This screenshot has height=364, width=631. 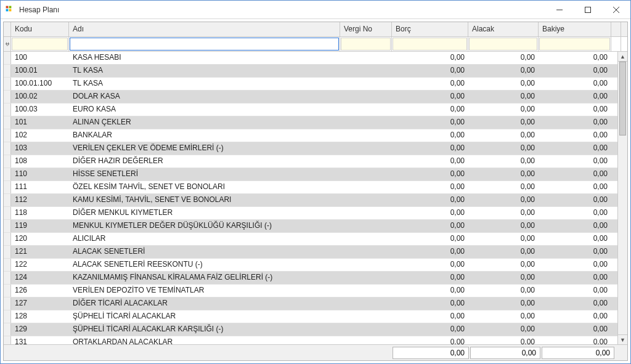 I want to click on scroll-thumb, so click(x=622, y=99).